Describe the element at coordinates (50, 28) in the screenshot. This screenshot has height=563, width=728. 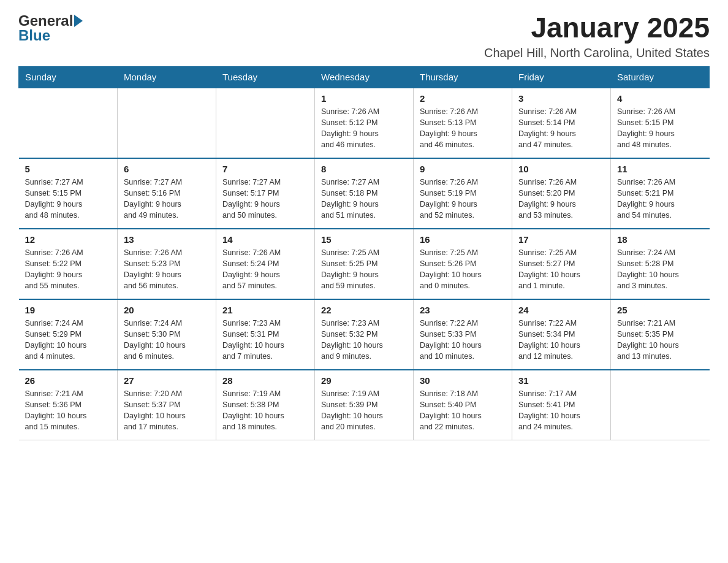
I see `logo: General Blue` at that location.